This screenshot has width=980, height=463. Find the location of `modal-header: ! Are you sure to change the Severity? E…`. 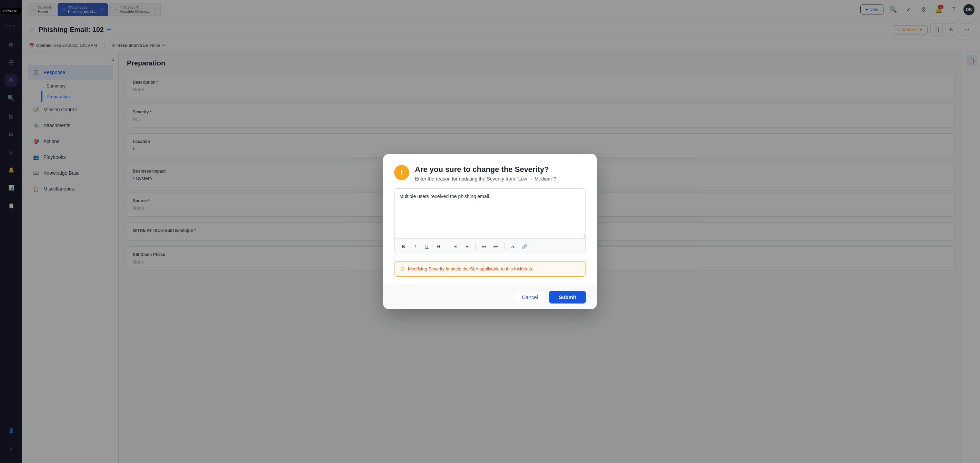

modal-header: ! Are you sure to change the Severity? E… is located at coordinates (490, 173).